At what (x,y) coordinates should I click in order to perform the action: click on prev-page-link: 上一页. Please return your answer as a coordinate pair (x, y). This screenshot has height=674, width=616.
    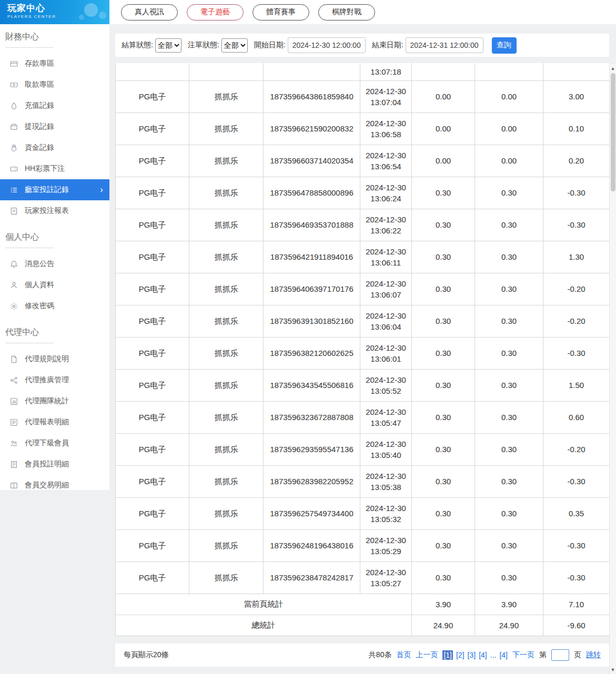
    Looking at the image, I should click on (427, 655).